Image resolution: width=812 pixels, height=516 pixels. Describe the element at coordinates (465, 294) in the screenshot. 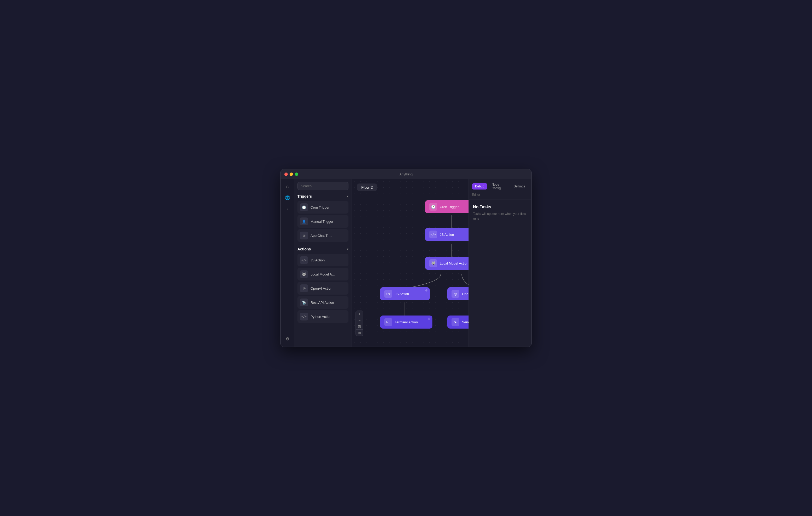

I see `openai-flow-label: OpenAI Action` at that location.